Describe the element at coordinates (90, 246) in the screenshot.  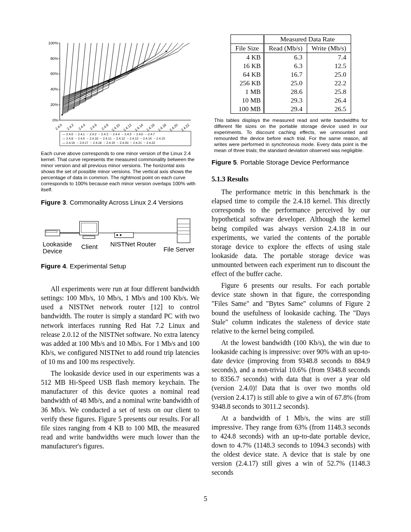
I see `svg-text: Client` at that location.